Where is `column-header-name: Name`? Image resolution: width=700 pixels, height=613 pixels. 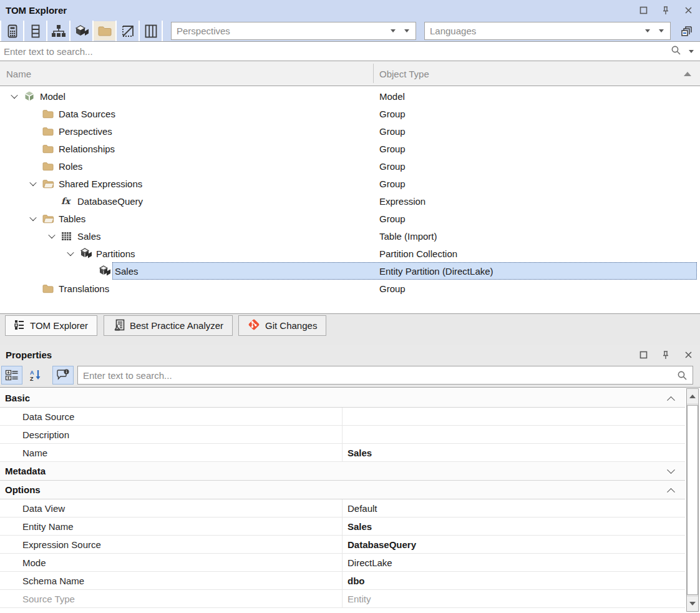
column-header-name: Name is located at coordinates (19, 74).